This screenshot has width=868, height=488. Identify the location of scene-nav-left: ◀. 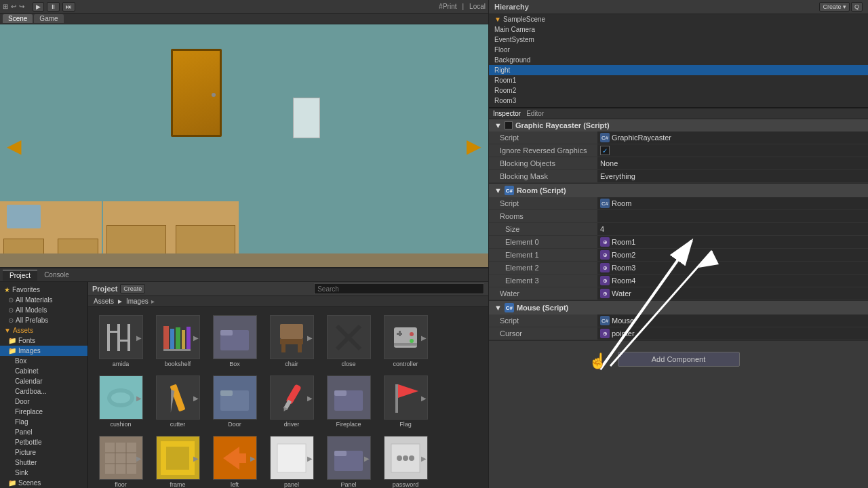
(14, 146).